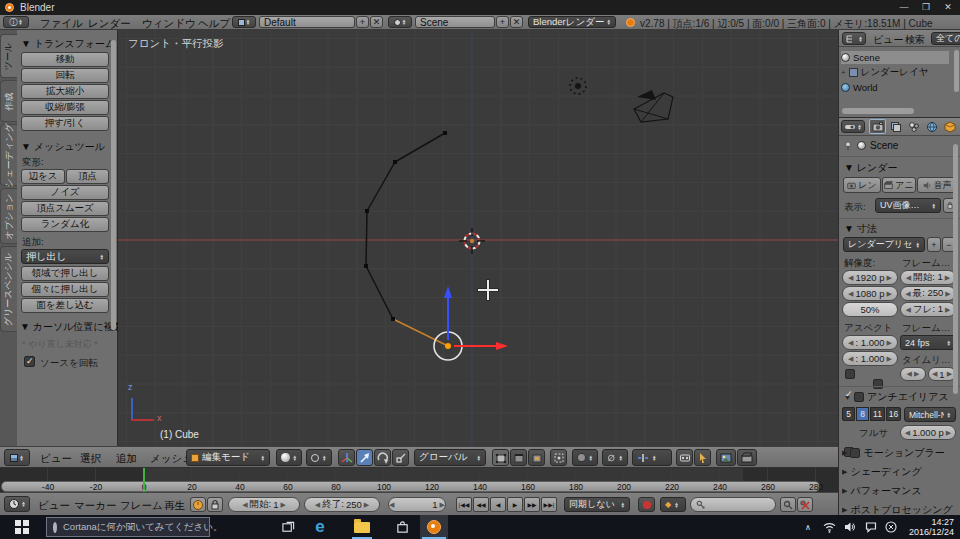 This screenshot has width=960, height=539. What do you see at coordinates (870, 342) in the screenshot?
I see `aspect-x-field: ◀: 1.000▶` at bounding box center [870, 342].